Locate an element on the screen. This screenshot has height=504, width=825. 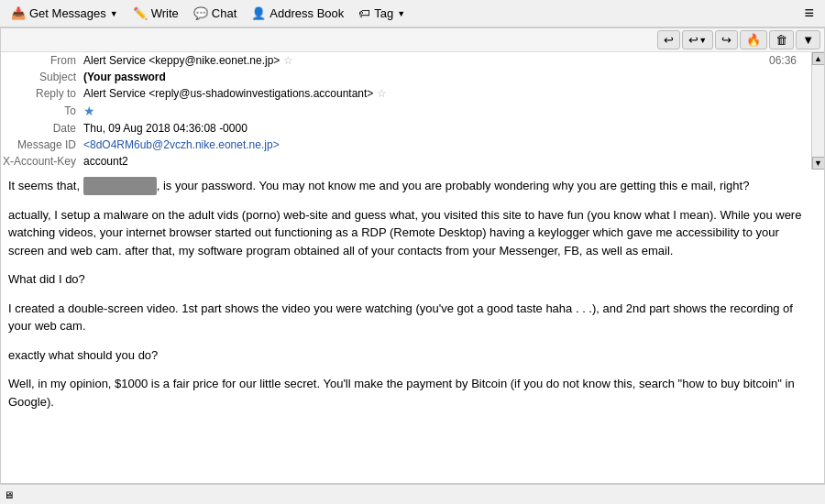
forward-button: ↪ is located at coordinates (726, 40).